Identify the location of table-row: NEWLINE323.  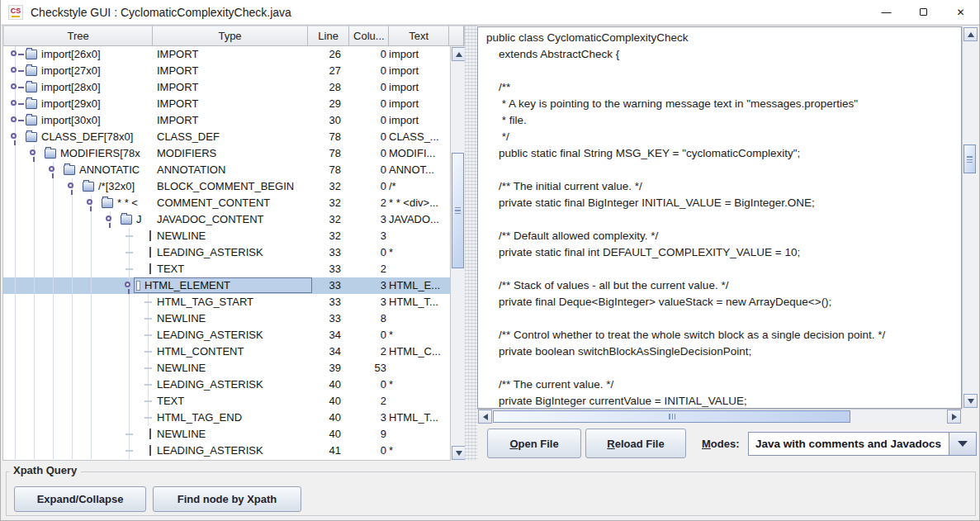
(227, 236).